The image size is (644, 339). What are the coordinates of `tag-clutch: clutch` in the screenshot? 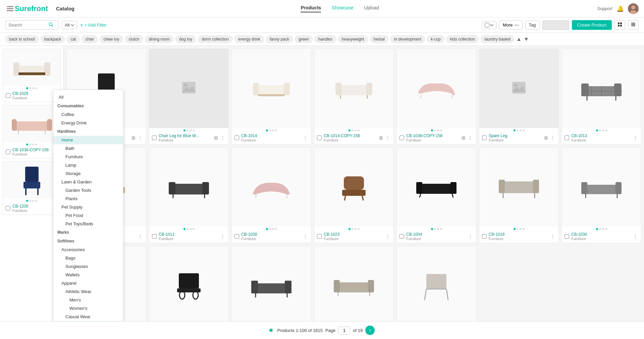 It's located at (134, 39).